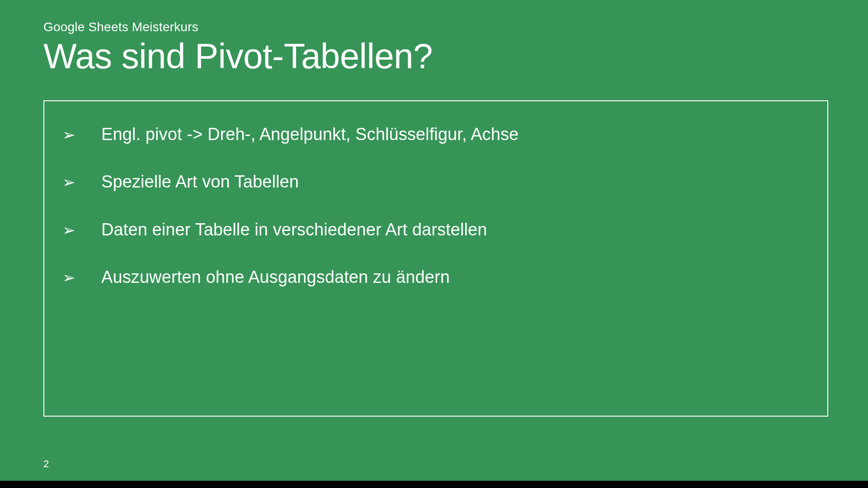  Describe the element at coordinates (200, 182) in the screenshot. I see `bullet-text: Spezielle Art von Tabellen` at that location.